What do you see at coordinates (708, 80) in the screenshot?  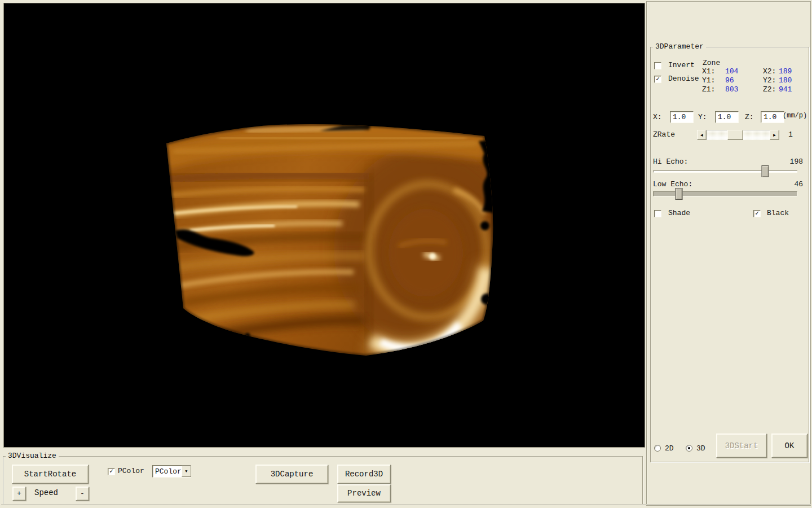 I see `zone-y1-label: Y1:` at bounding box center [708, 80].